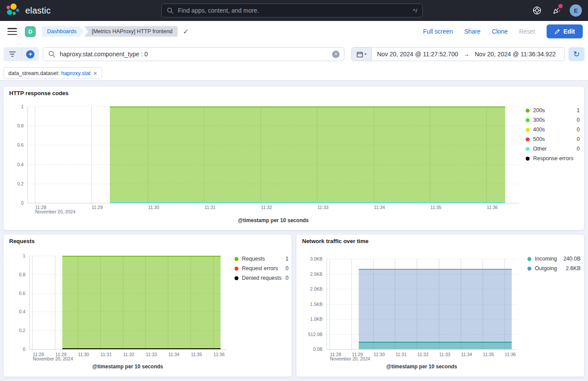  Describe the element at coordinates (362, 54) in the screenshot. I see `calendar-dropdown-button: ▾` at that location.